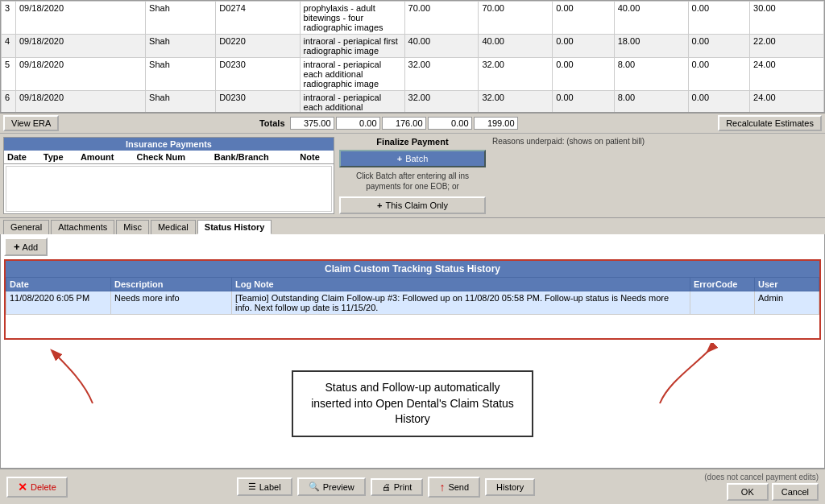 This screenshot has height=504, width=825. Describe the element at coordinates (412, 181) in the screenshot. I see `click-batch-text: Click Batch after entering all ins payme…` at that location.